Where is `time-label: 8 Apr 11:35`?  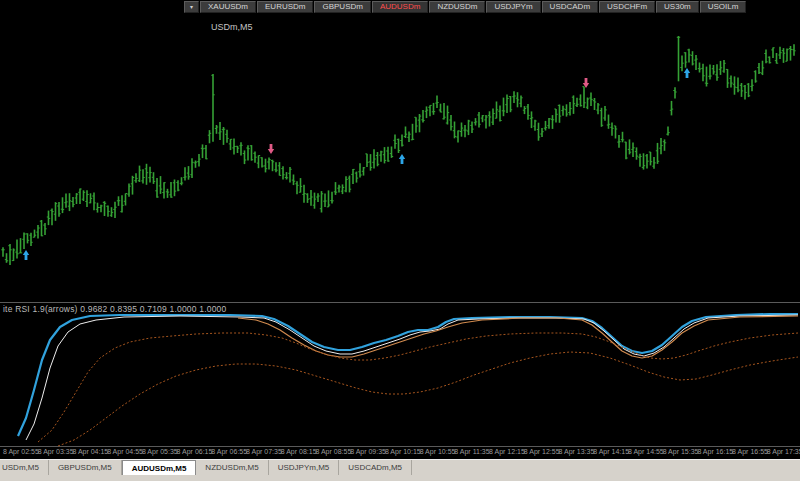
time-label: 8 Apr 11:35 is located at coordinates (472, 452).